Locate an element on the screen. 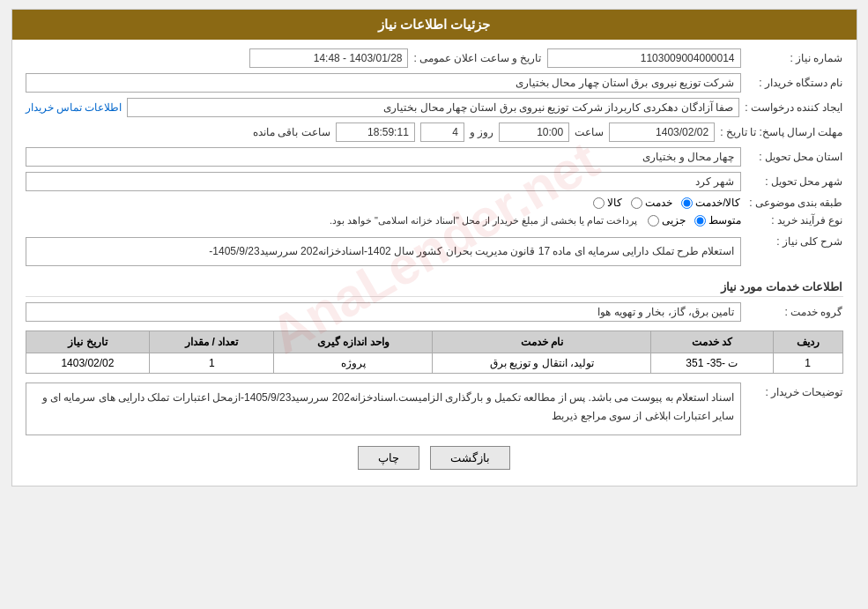 This screenshot has width=868, height=609. service-group-row: گروه خدمت : تامین برق، گاز، بخار و تهویه… is located at coordinates (434, 312).